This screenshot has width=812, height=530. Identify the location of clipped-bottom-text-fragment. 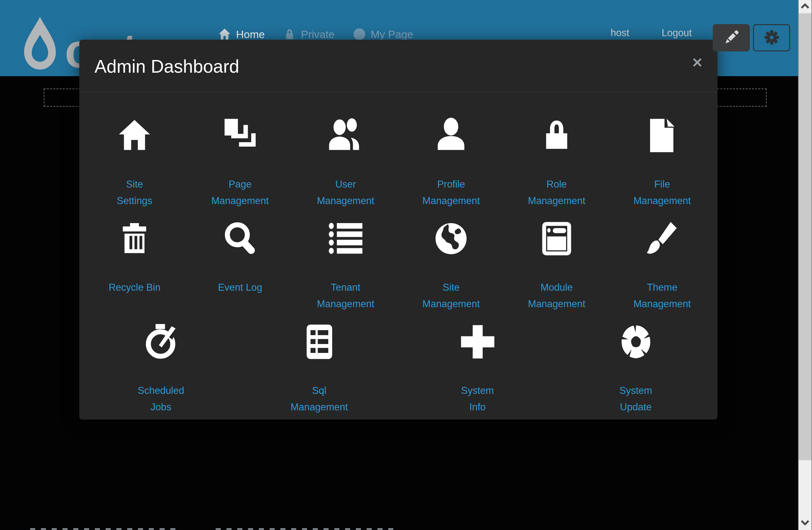
(307, 529).